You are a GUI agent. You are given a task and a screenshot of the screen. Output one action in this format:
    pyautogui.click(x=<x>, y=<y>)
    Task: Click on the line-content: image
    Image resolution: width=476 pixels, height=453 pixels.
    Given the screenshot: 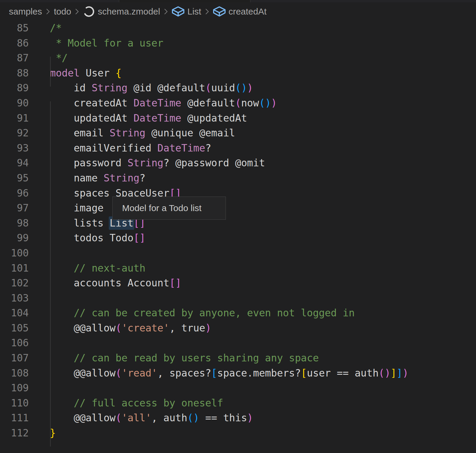 What is the action you would take?
    pyautogui.click(x=66, y=208)
    